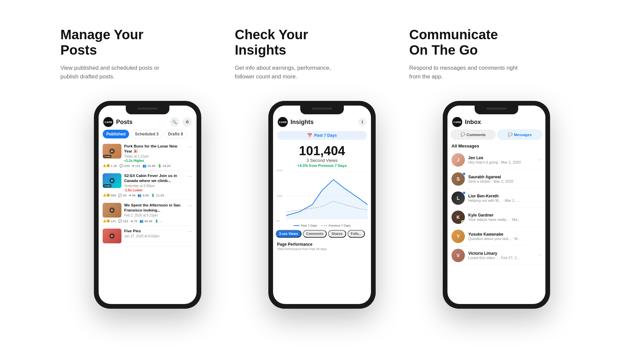 Image resolution: width=644 pixels, height=362 pixels. What do you see at coordinates (322, 151) in the screenshot?
I see `metric-value: 101,404` at bounding box center [322, 151].